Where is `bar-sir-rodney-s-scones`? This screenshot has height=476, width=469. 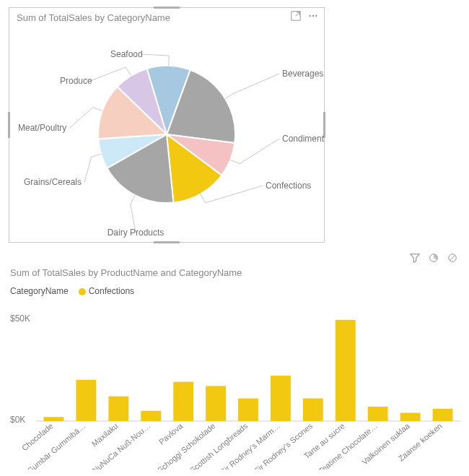
bar-sir-rodney-s-scones is located at coordinates (313, 410).